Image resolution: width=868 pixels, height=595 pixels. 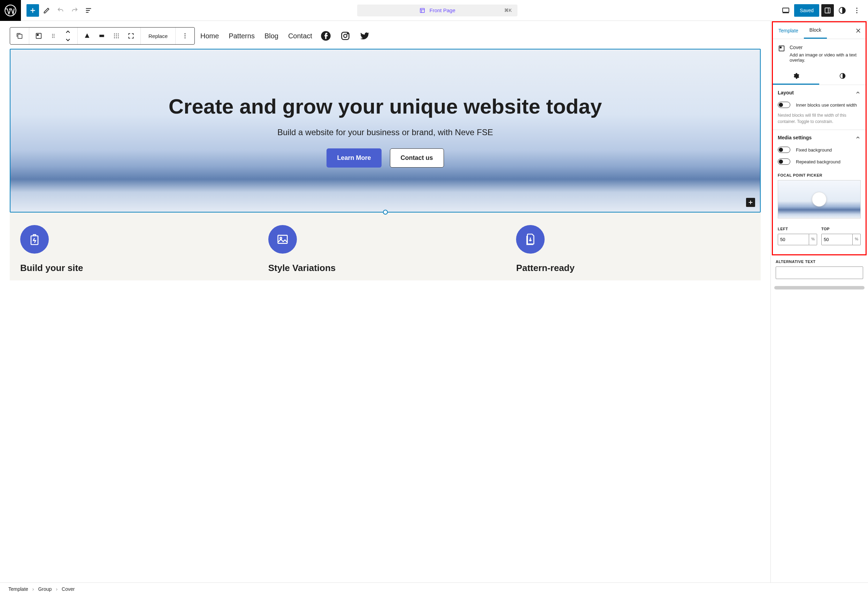 What do you see at coordinates (19, 36) in the screenshot?
I see `parent-select-icon` at bounding box center [19, 36].